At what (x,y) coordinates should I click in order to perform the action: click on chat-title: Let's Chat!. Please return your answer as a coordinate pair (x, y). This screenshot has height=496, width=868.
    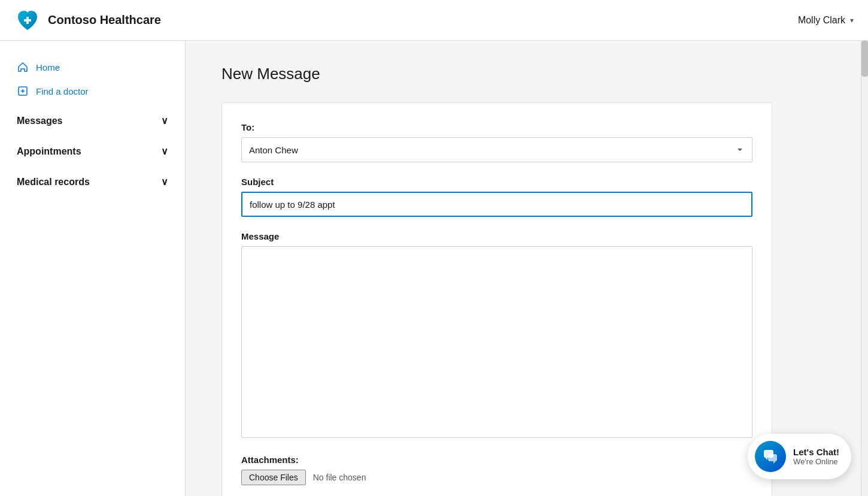
    Looking at the image, I should click on (817, 452).